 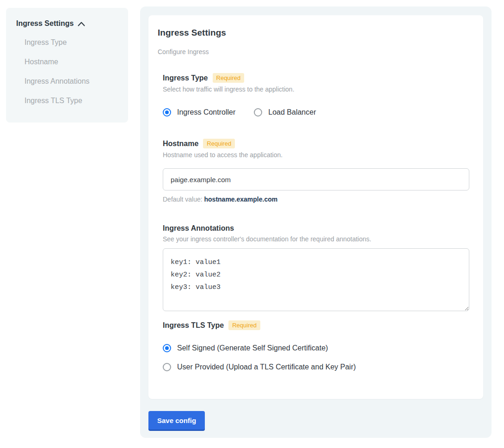 What do you see at coordinates (285, 112) in the screenshot?
I see `radio-option-load-balancer: Load Balancer` at bounding box center [285, 112].